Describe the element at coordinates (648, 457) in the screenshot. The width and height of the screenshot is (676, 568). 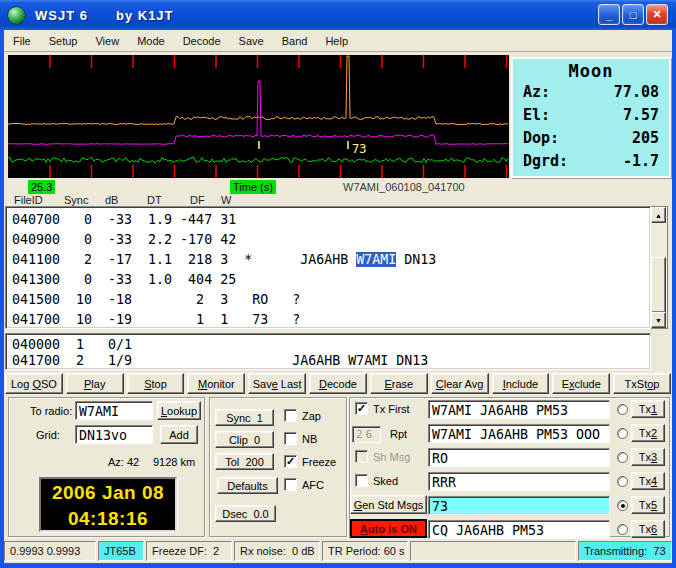
I see `tx3-button: Tx3` at that location.